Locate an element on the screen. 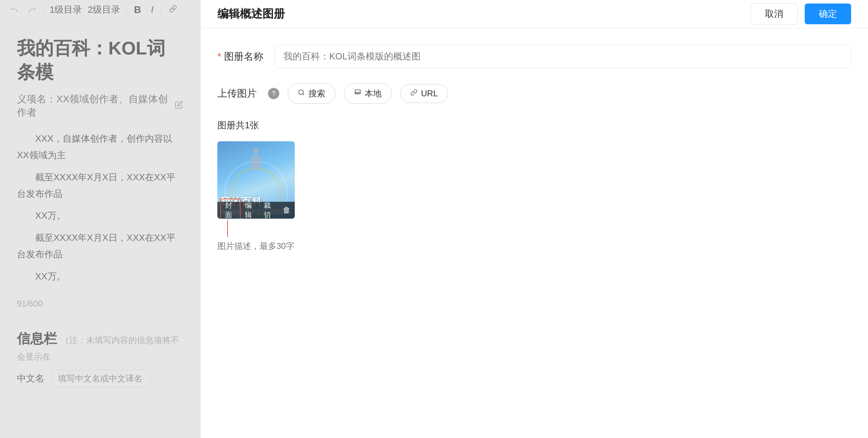  info-label: 中文名 is located at coordinates (31, 378).